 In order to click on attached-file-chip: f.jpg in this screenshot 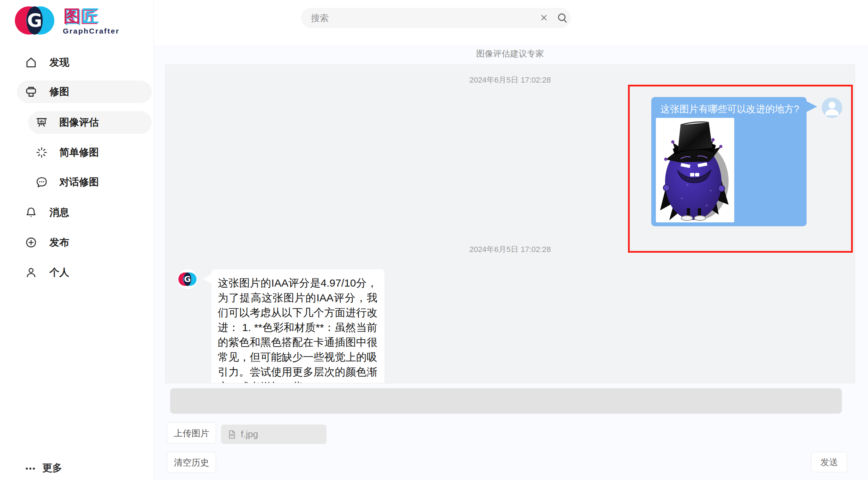, I will do `click(274, 434)`.